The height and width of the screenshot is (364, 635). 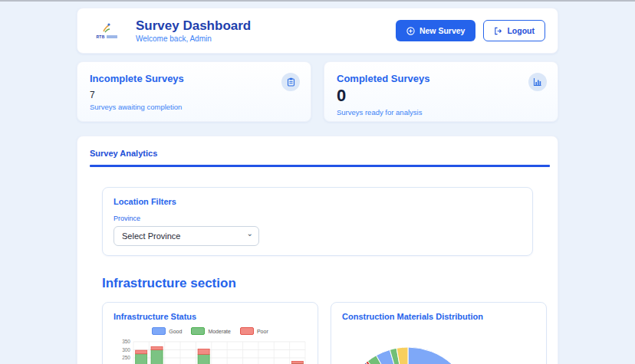 I want to click on welcome-subtitle: Welcome back, Admin, so click(x=265, y=38).